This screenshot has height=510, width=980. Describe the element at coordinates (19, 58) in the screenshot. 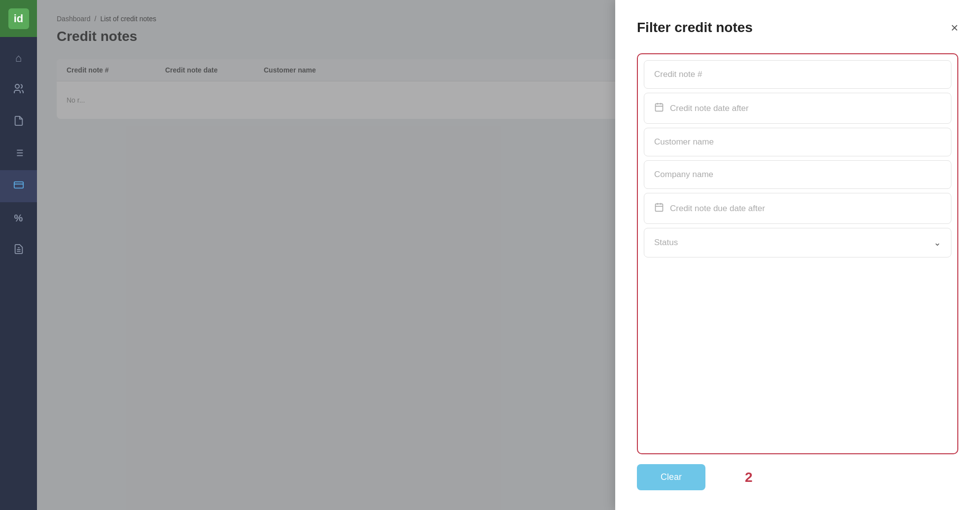

I see `home-icon: ⌂` at that location.